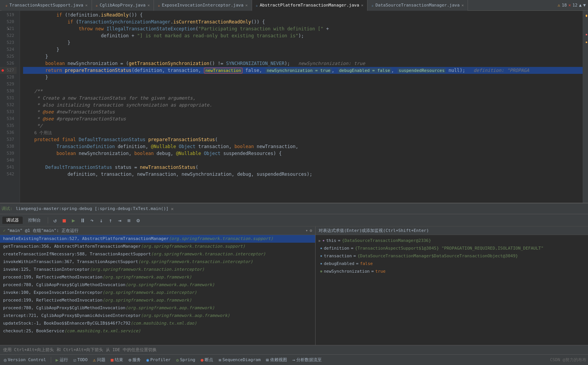  I want to click on frame-pkg-3: (org.springframework.transaction.interce…, so click(195, 262).